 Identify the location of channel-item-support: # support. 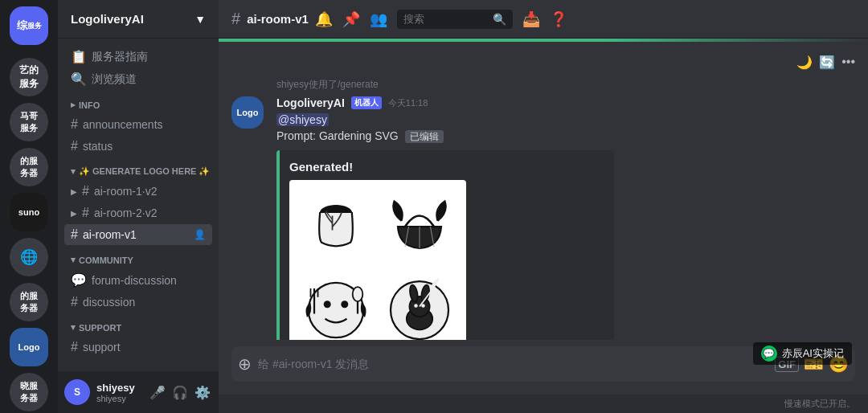
(138, 347).